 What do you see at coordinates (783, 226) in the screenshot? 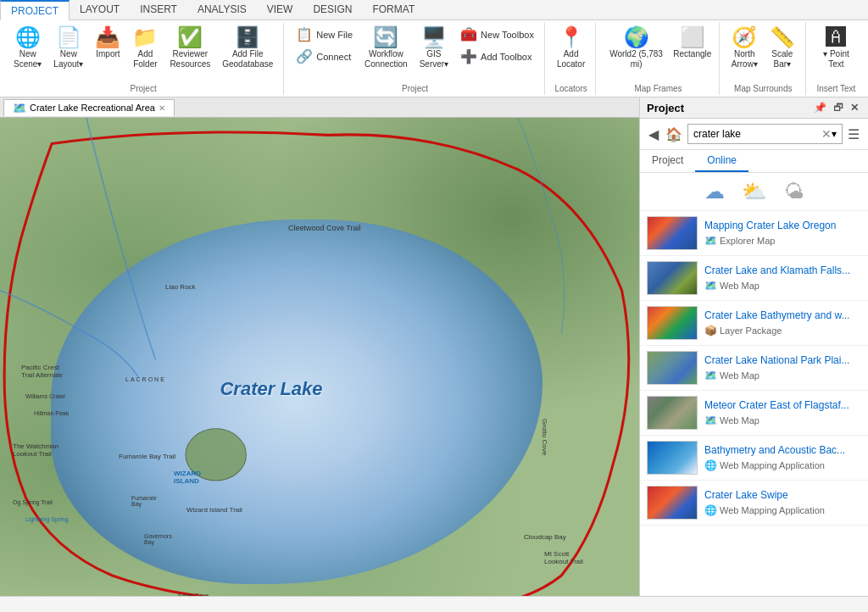
I see `item-title: Mapping Crater Lake Oregon` at bounding box center [783, 226].